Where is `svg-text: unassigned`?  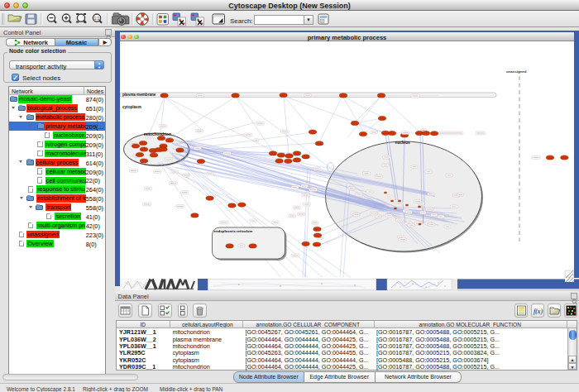 svg-text: unassigned is located at coordinates (516, 71).